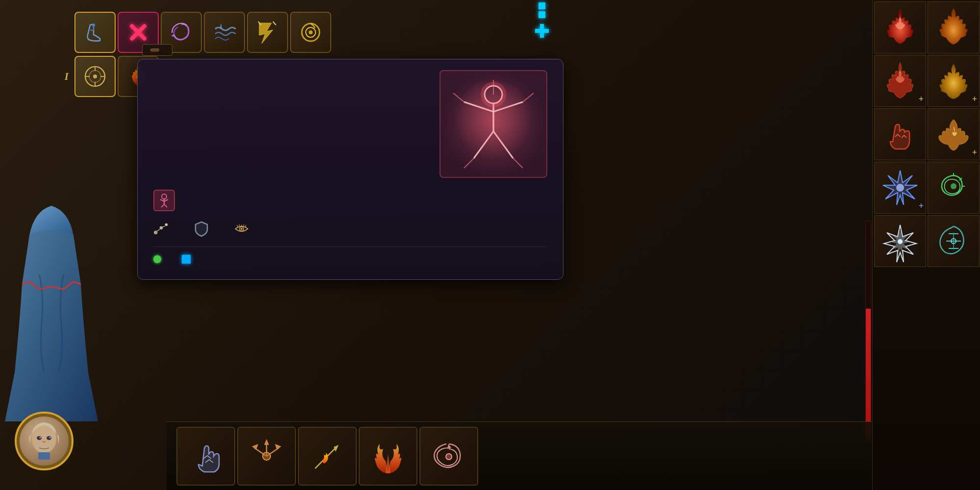 Image resolution: width=980 pixels, height=490 pixels. I want to click on medallion-portrait, so click(44, 441).